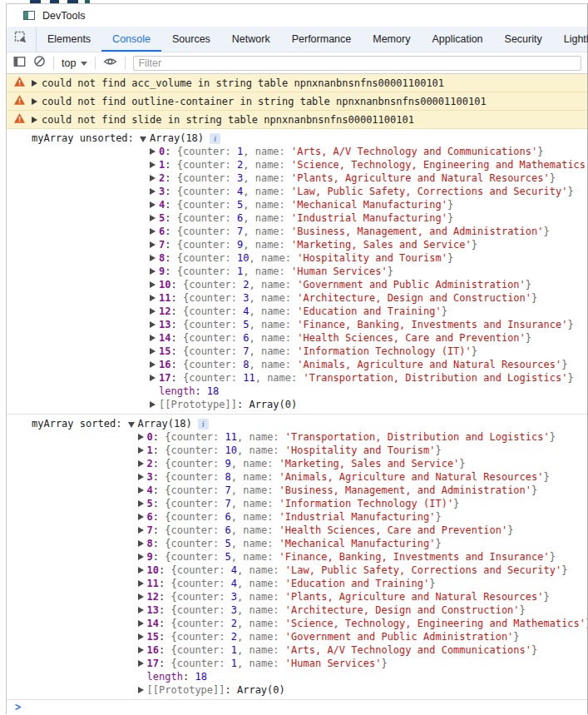 This screenshot has height=715, width=588. I want to click on array-item-row: 7: {counter: 6, name: 'Health Sciences, …, so click(358, 530).